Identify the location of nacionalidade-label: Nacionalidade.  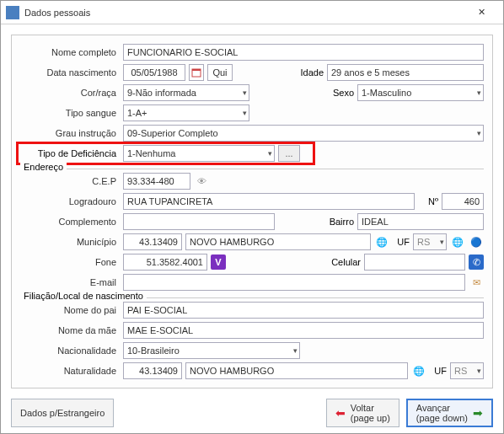
(70, 351).